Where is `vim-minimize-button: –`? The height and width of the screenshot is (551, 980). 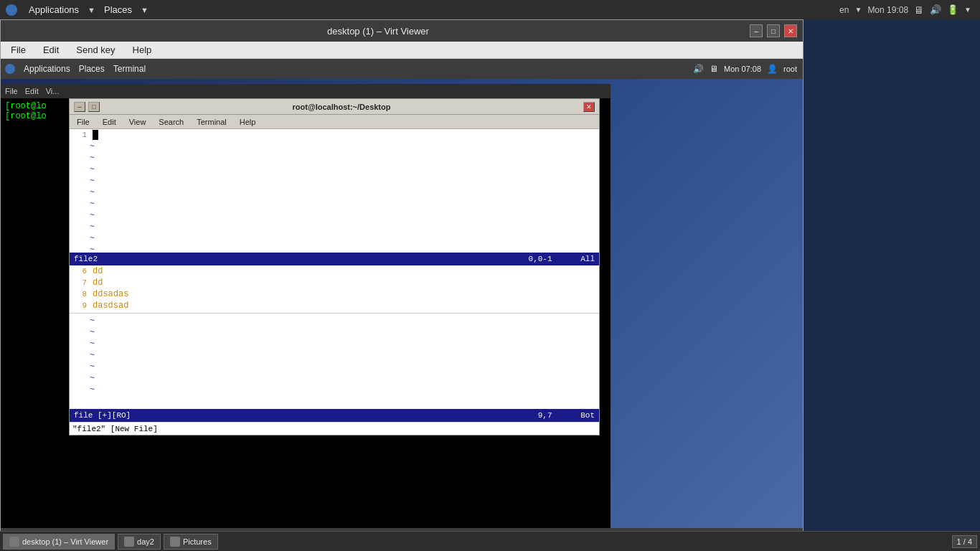 vim-minimize-button: – is located at coordinates (80, 107).